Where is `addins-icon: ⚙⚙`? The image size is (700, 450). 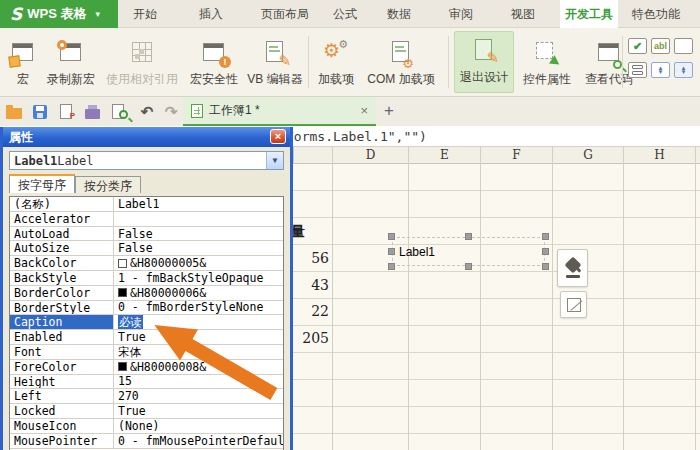
addins-icon: ⚙⚙ is located at coordinates (336, 54).